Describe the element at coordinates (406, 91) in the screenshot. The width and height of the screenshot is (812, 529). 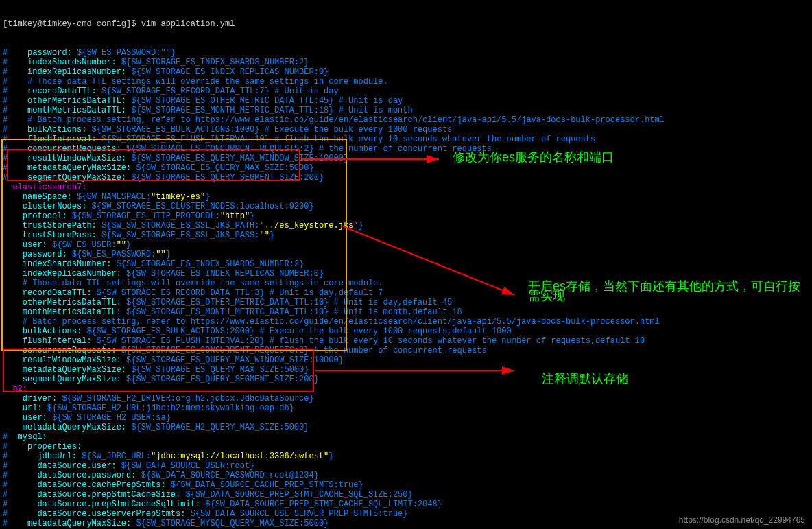
I see `code-line: # recordDataTTL: ${SW_STORAGE_ES_RECORD_…` at that location.